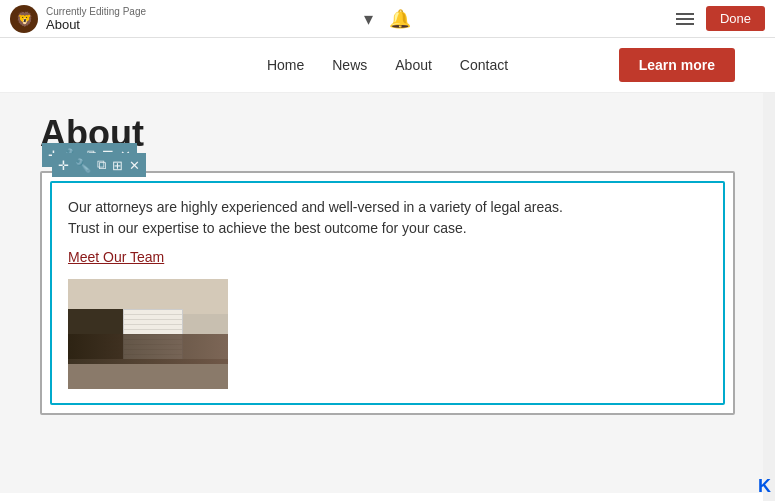 This screenshot has height=501, width=775. What do you see at coordinates (368, 19) in the screenshot?
I see `dropdown-icon: ▾` at bounding box center [368, 19].